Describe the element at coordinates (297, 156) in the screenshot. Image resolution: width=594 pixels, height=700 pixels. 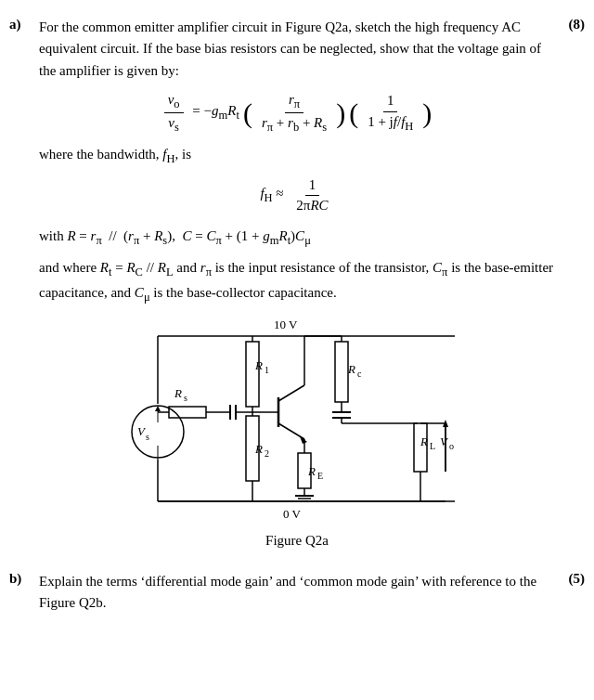
I see `bandwidth-intro: where the bandwidth, fH, is` at that location.